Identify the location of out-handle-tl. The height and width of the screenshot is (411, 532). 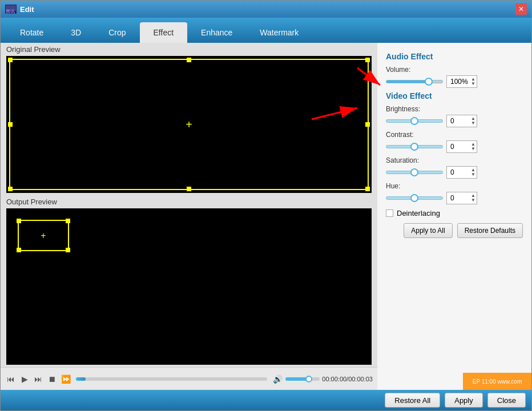
(19, 221).